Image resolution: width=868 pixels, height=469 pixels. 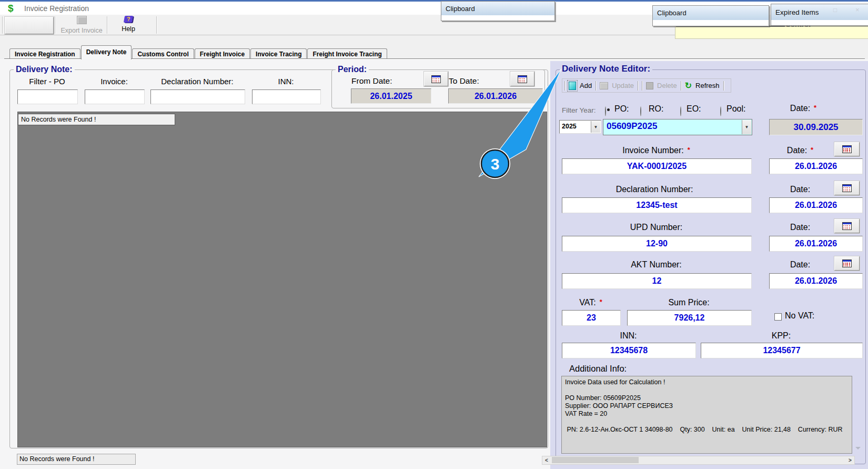 What do you see at coordinates (781, 336) in the screenshot?
I see `kpp-label: KPP:` at bounding box center [781, 336].